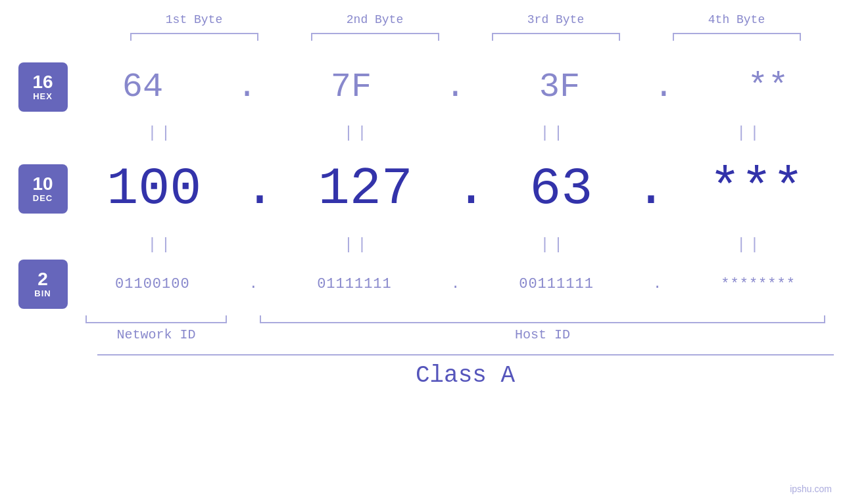  What do you see at coordinates (43, 87) in the screenshot?
I see `hex-badge: 16 HEX` at bounding box center [43, 87].